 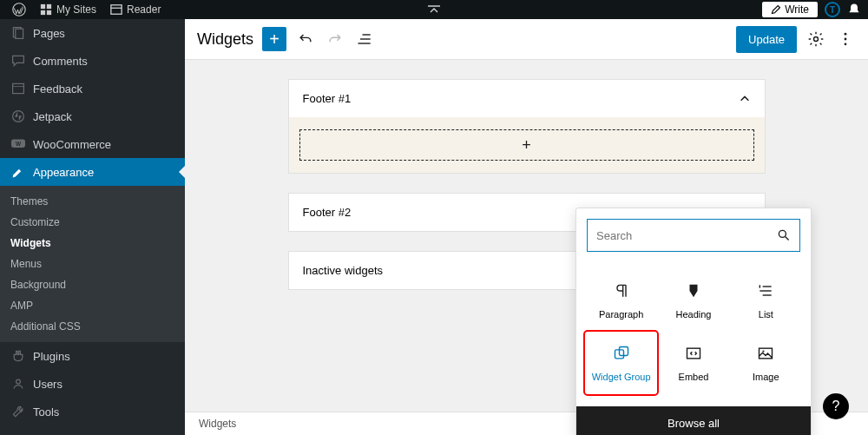 What do you see at coordinates (797, 10) in the screenshot?
I see `write-label: Write` at bounding box center [797, 10].